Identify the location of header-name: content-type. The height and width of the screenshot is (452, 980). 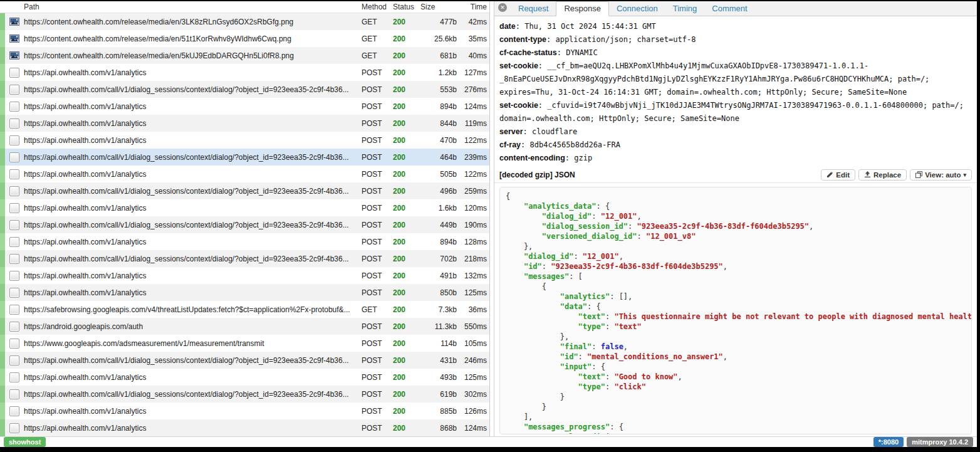
(523, 39).